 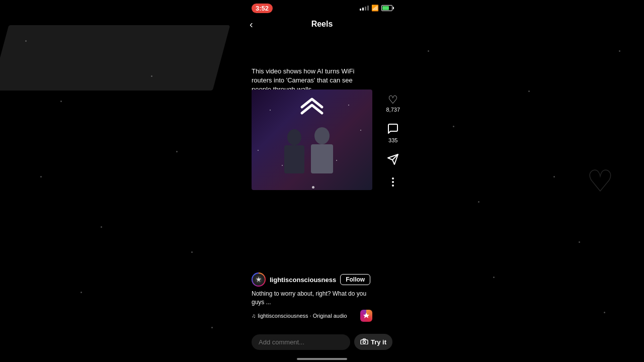 What do you see at coordinates (313, 187) in the screenshot?
I see `video-progress-dot` at bounding box center [313, 187].